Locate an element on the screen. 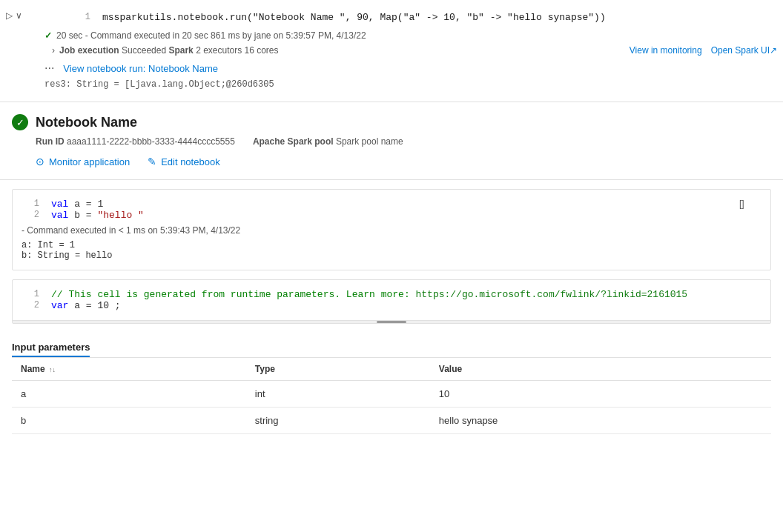 This screenshot has width=783, height=532. status-text: 20 sec - Command executed in 20 sec 861 … is located at coordinates (211, 36).